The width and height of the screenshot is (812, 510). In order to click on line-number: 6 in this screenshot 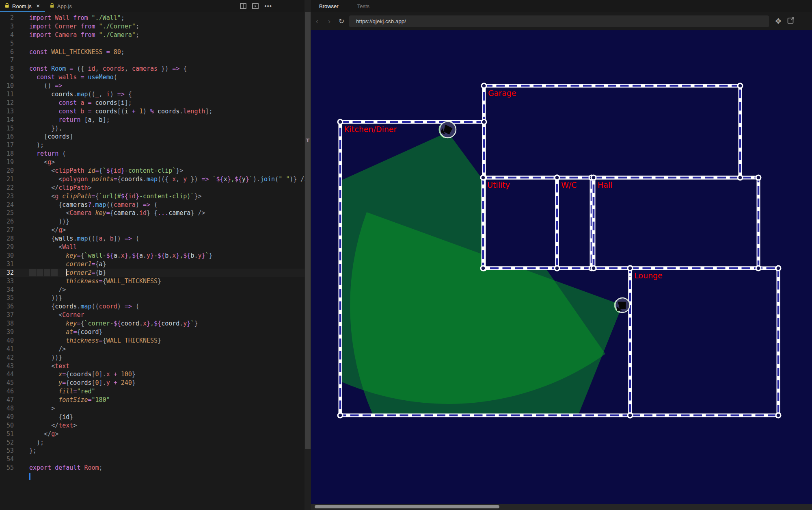, I will do `click(7, 52)`.